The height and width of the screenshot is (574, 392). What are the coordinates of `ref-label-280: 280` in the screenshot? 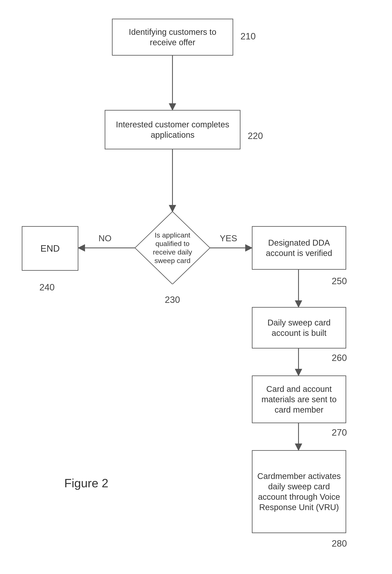 It's located at (339, 544).